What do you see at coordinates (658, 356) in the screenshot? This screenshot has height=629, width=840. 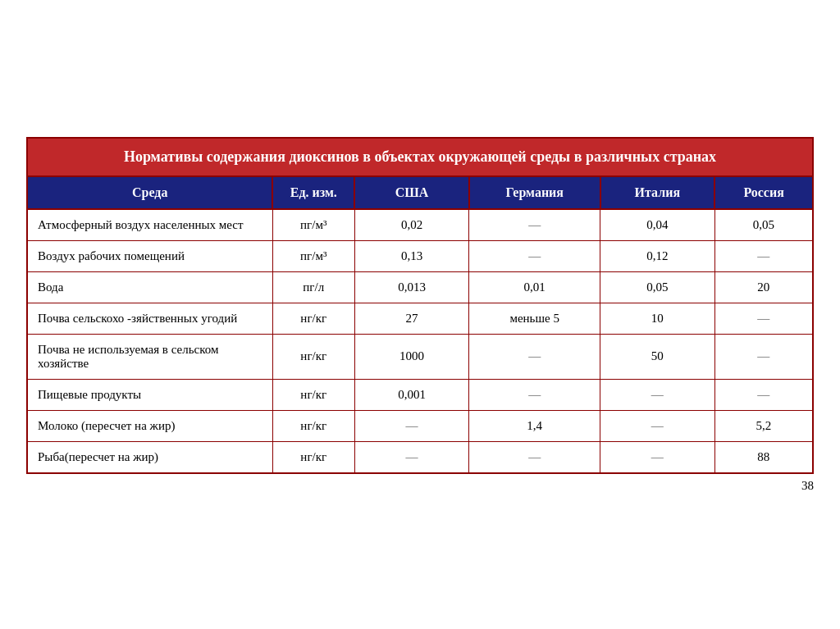 I see `cell-italy: 50` at bounding box center [658, 356].